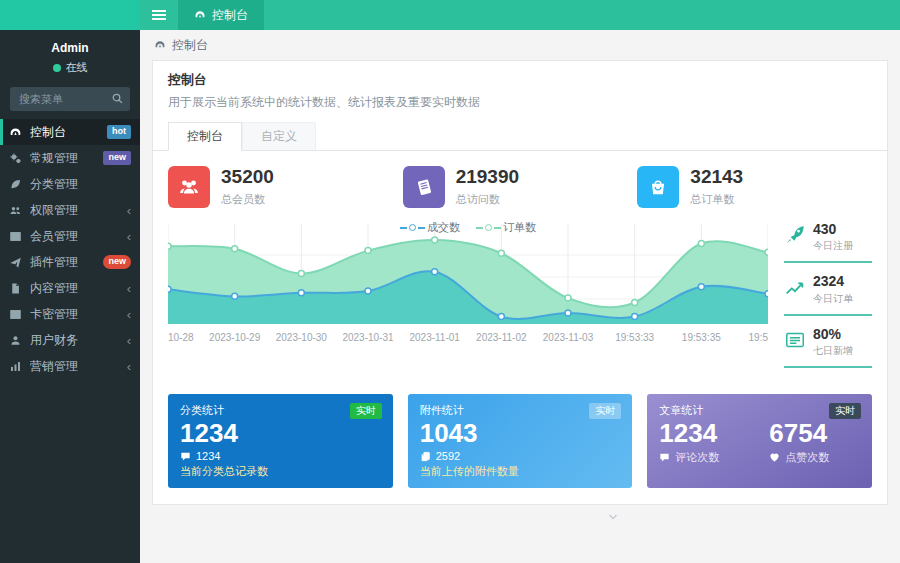 The height and width of the screenshot is (563, 900). Describe the element at coordinates (689, 442) in the screenshot. I see `card-metric-comments: 1234 评论次数` at that location.